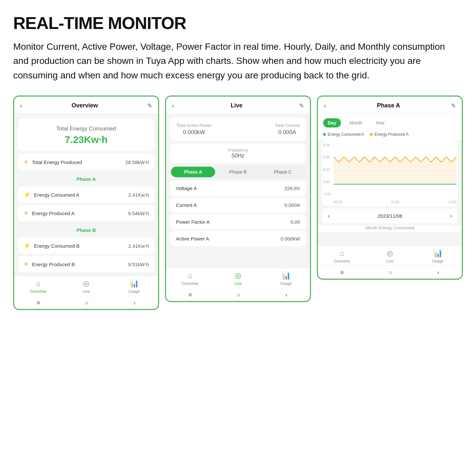 The height and width of the screenshot is (476, 476). I want to click on nav-overview-live-screen: ⌂ Overview, so click(190, 279).